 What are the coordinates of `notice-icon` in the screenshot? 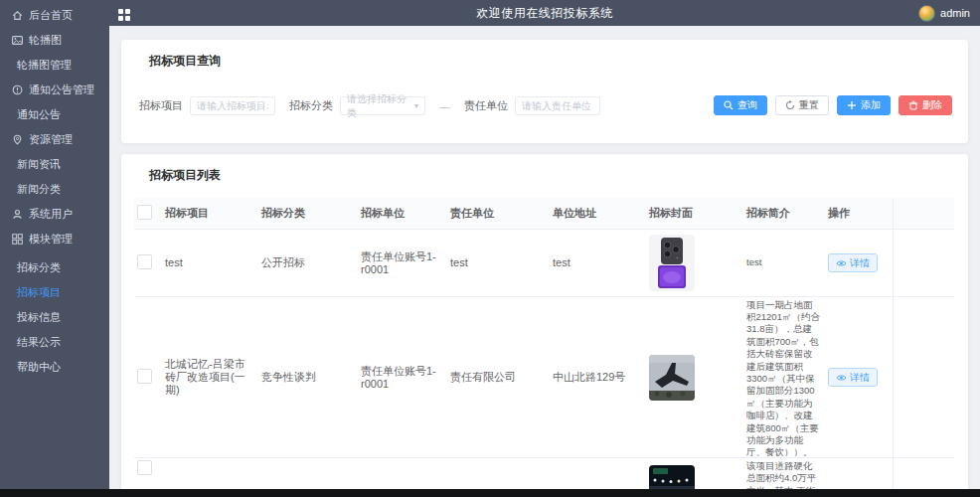 It's located at (18, 89).